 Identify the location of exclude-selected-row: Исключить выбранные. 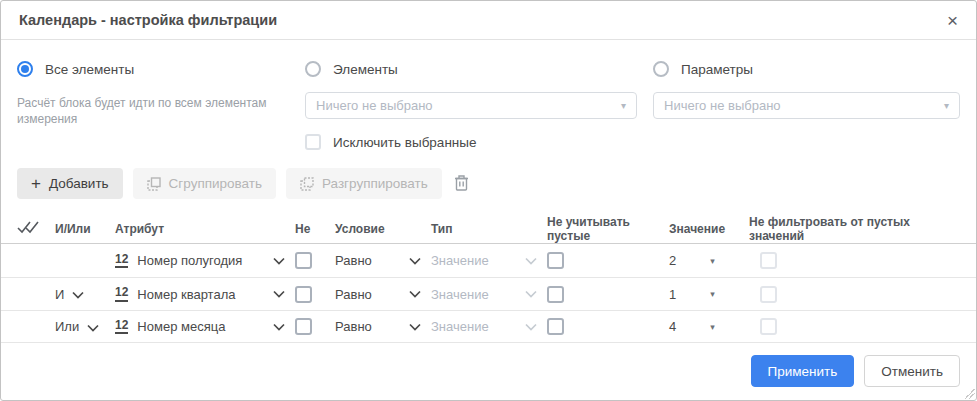
(471, 142).